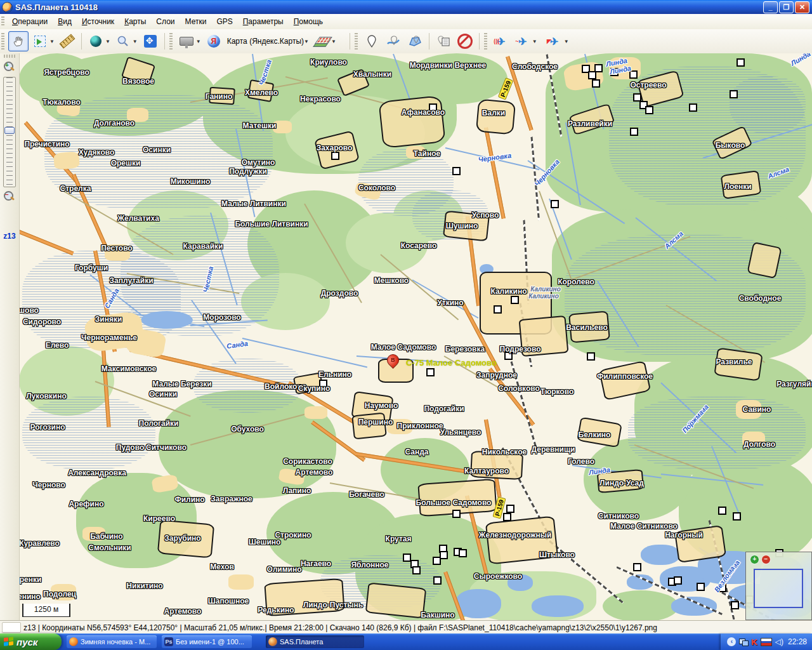  I want to click on menu-item-метки: Метки, so click(196, 22).